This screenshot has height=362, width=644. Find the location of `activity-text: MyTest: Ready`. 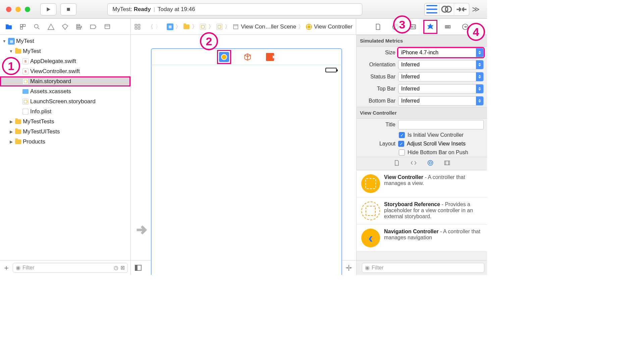

activity-text: MyTest: Ready is located at coordinates (131, 9).